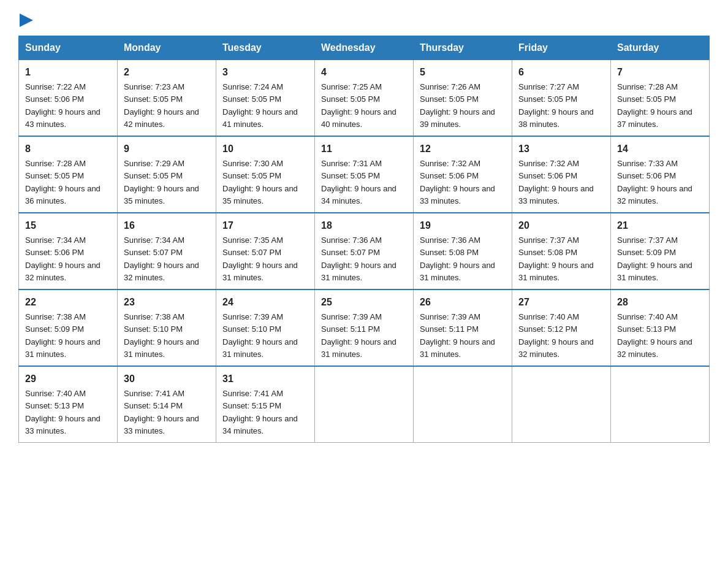 This screenshot has height=563, width=728. Describe the element at coordinates (654, 182) in the screenshot. I see `day-info: Sunrise: 7:33 AMSunset: 5:06 PMDaylight:…` at that location.